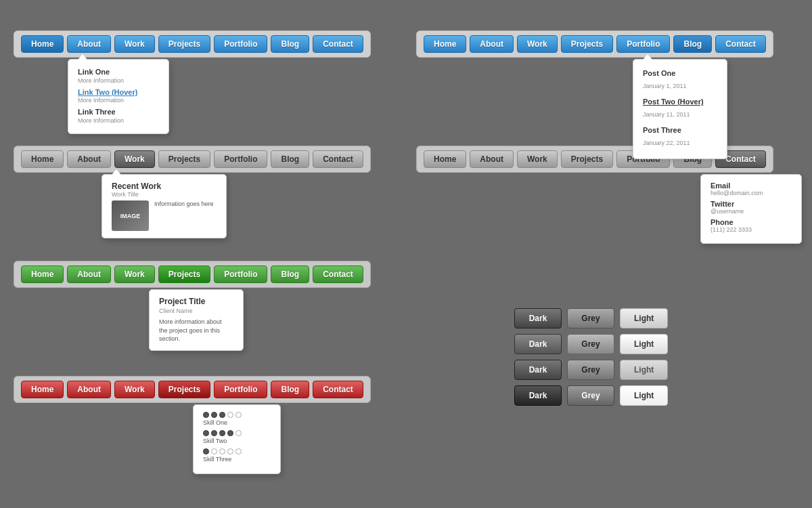 This screenshot has height=508, width=812. I want to click on work-info-text: Information goes here, so click(184, 204).